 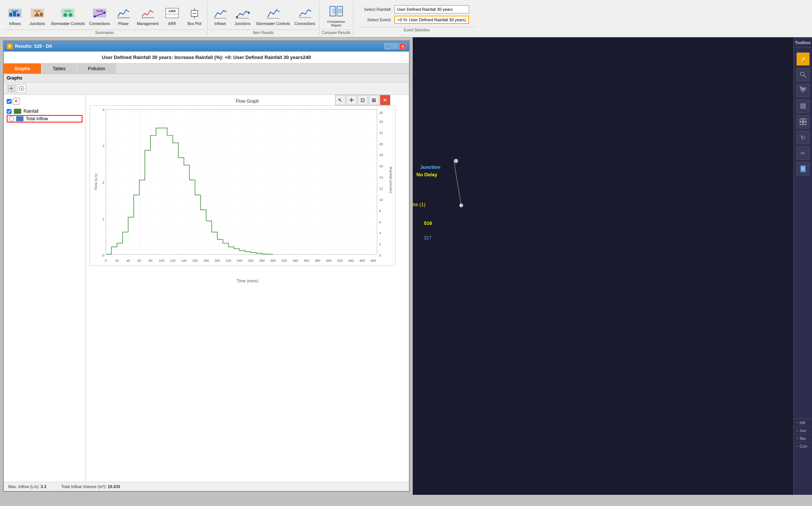 What do you see at coordinates (10, 46) in the screenshot?
I see `svg-text: R` at bounding box center [10, 46].